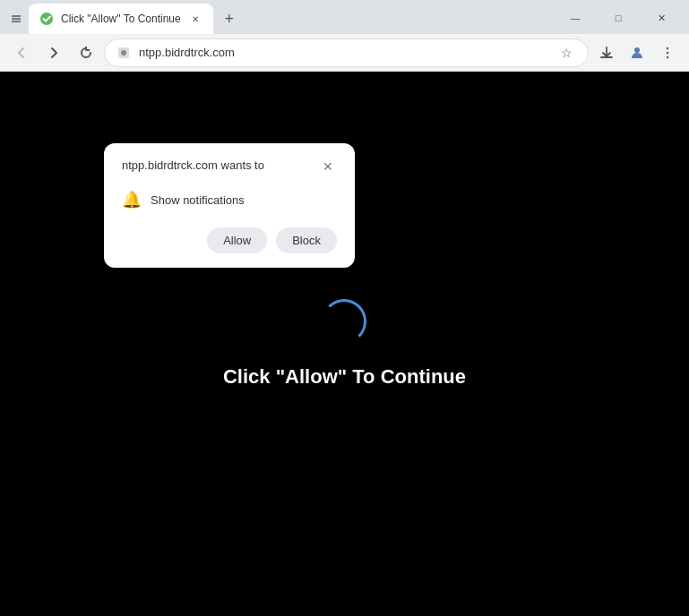 This screenshot has width=689, height=616. Describe the element at coordinates (241, 165) in the screenshot. I see `popup-wants-to: wants to` at that location.